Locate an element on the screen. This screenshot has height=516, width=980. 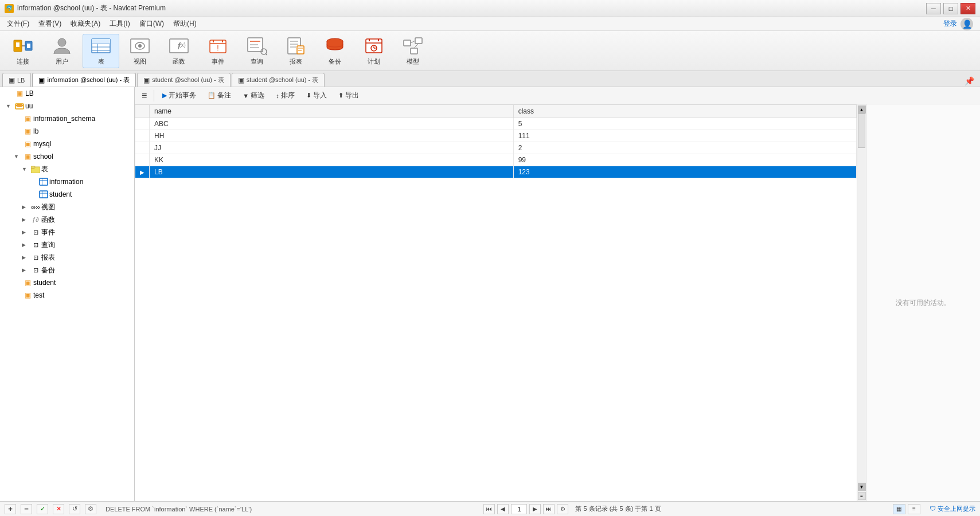
table-row: KK 99 is located at coordinates (496, 161).